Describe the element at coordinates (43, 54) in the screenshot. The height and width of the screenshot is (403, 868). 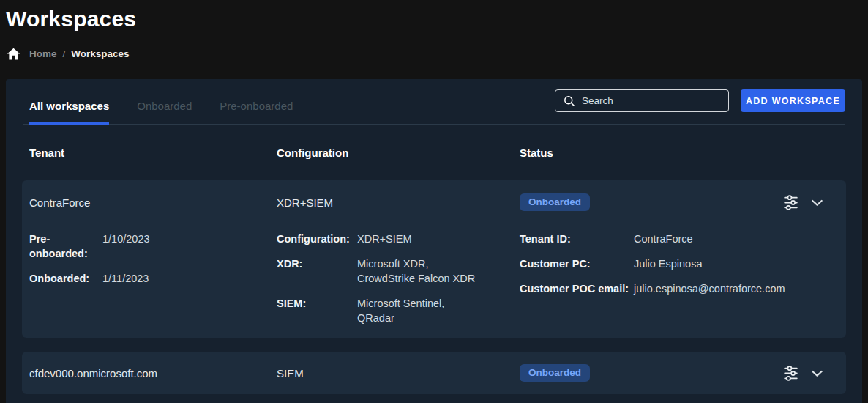
I see `breadcrumb-home: Home` at that location.